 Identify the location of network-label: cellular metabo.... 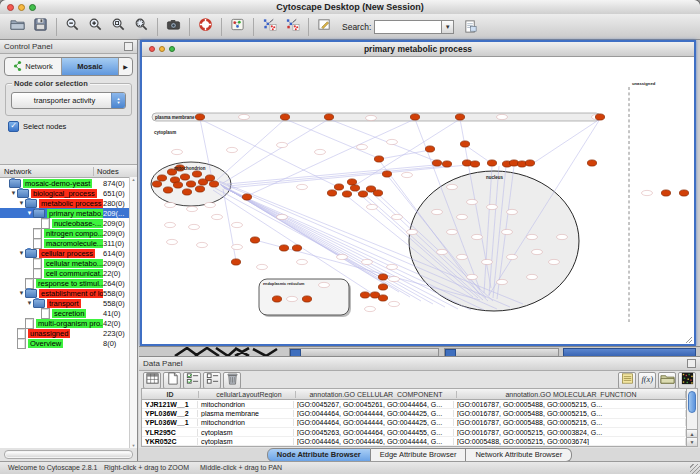
(74, 264).